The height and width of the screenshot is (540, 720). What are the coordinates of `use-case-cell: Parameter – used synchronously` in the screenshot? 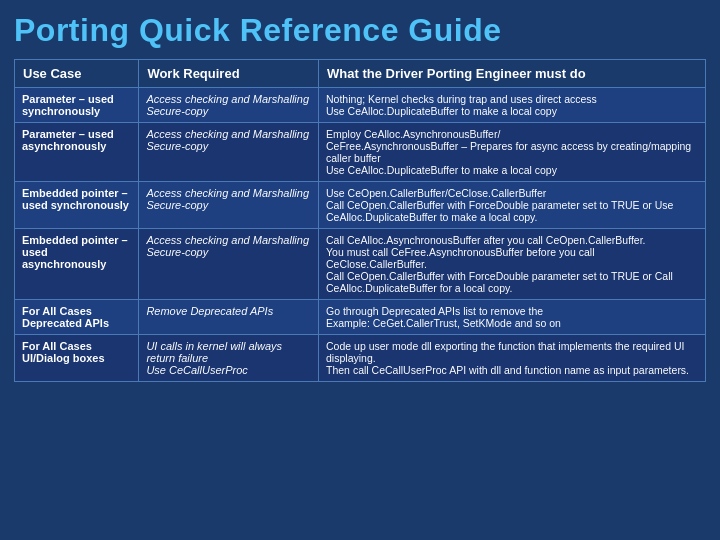 It's located at (77, 106).